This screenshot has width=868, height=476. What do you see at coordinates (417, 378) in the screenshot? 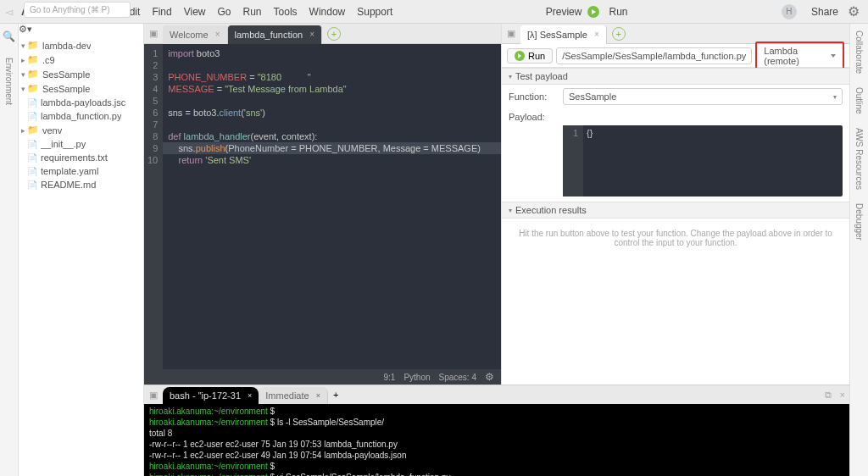
I see `language-mode: Python` at bounding box center [417, 378].